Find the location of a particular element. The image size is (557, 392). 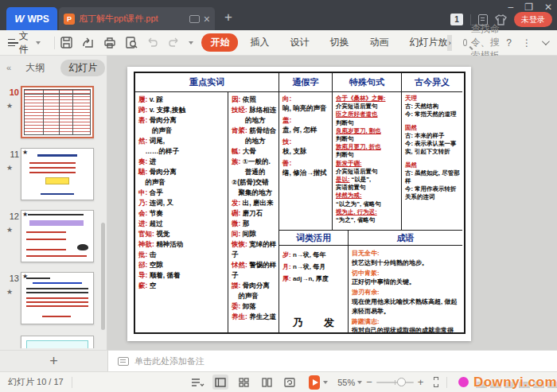

entry: 族庖月更刀, 折也 判断句 is located at coordinates (368, 151).